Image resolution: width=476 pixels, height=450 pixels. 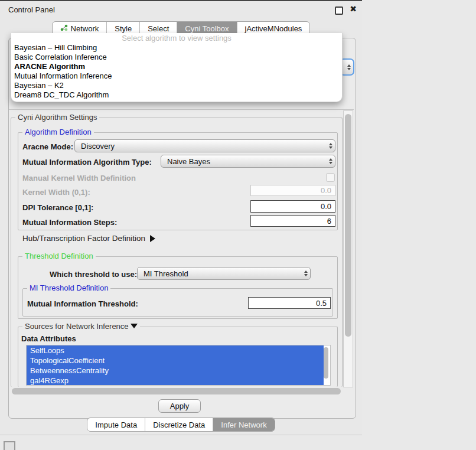 I want to click on settings-horizontal-scrollbar-thumb, so click(x=176, y=391).